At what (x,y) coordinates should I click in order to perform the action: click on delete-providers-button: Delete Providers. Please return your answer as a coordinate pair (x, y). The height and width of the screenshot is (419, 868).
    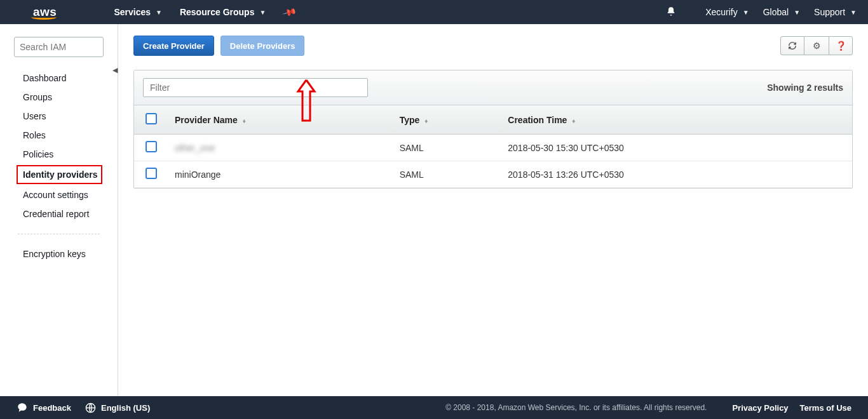
    Looking at the image, I should click on (263, 46).